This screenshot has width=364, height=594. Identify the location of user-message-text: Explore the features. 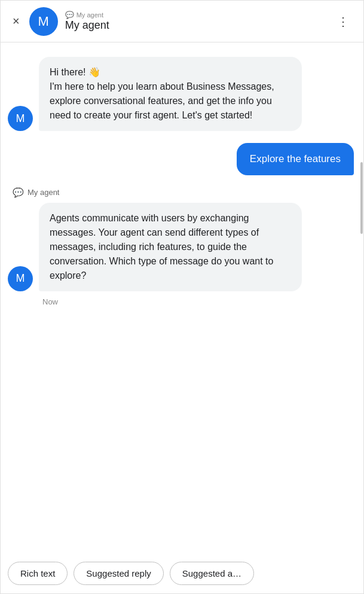
(295, 159).